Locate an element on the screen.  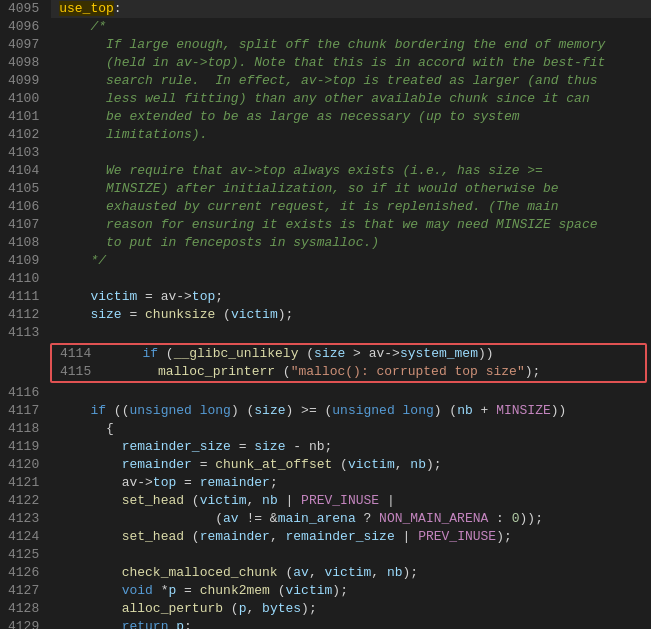
line-number: 4104 is located at coordinates (26, 171).